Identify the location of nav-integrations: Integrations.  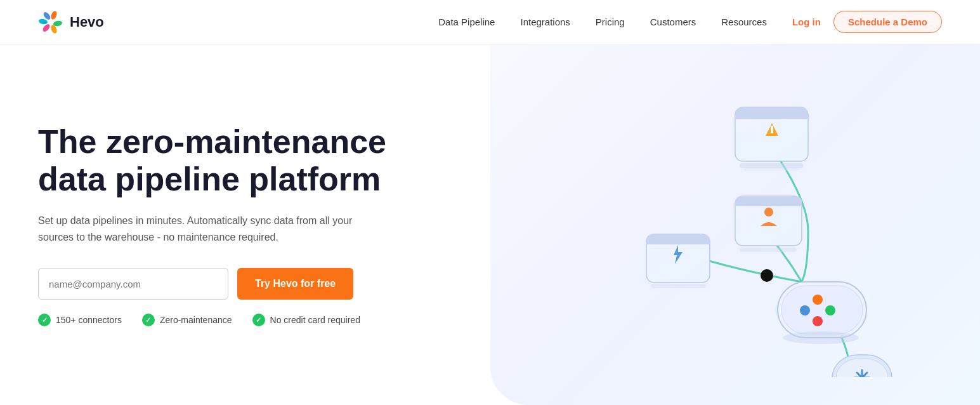
(545, 22).